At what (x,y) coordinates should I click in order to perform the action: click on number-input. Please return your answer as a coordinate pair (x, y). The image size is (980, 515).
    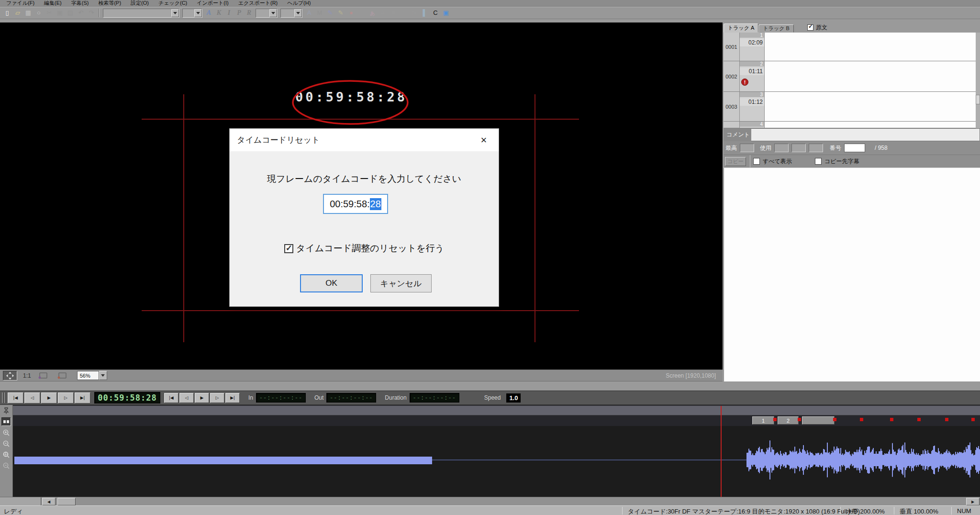
    Looking at the image, I should click on (855, 148).